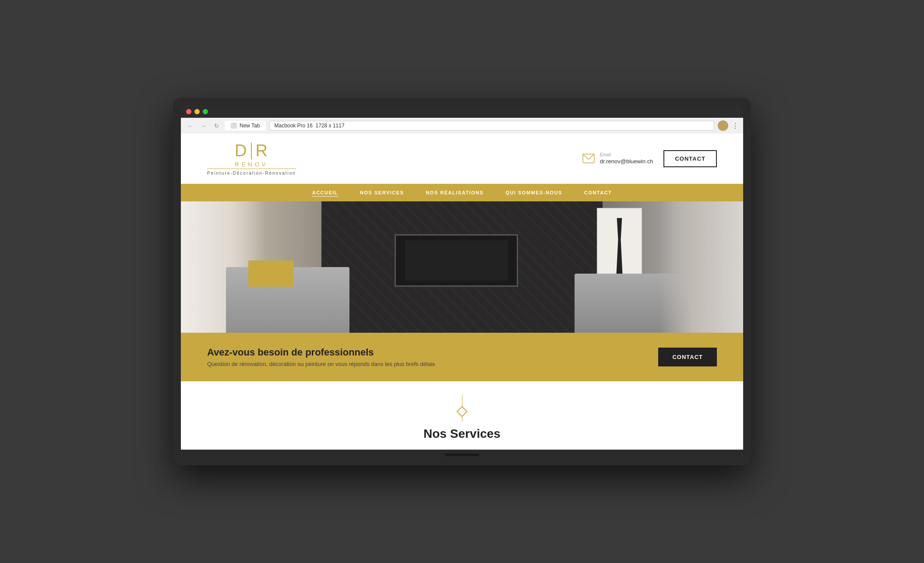 The height and width of the screenshot is (563, 924). Describe the element at coordinates (216, 126) in the screenshot. I see `reload-button: ↻` at that location.